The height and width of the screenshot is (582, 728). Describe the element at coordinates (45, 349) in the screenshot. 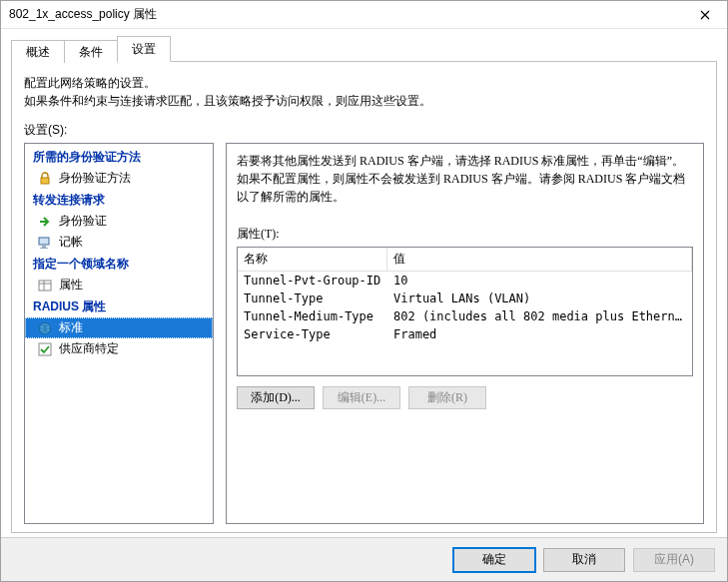

I see `checkbox-icon` at that location.